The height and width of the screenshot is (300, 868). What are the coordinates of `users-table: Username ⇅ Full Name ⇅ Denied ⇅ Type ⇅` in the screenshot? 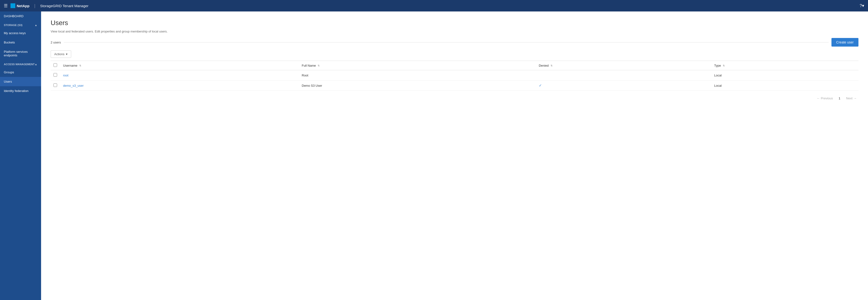 It's located at (455, 76).